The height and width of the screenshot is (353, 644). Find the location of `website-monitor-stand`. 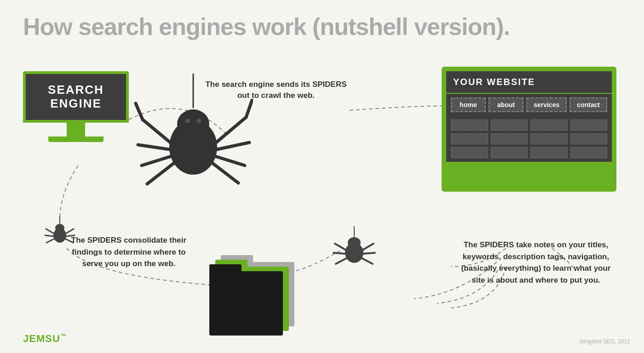

website-monitor-stand is located at coordinates (529, 175).